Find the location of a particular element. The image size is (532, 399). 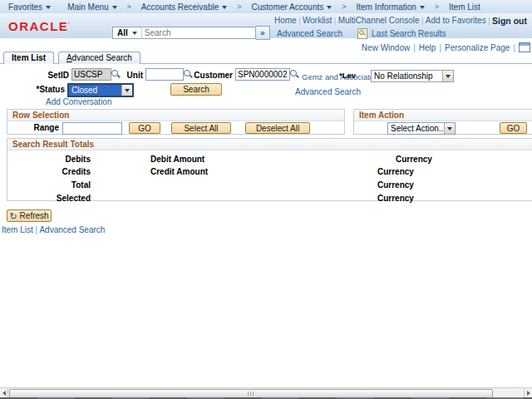

range-label: Range is located at coordinates (38, 128).